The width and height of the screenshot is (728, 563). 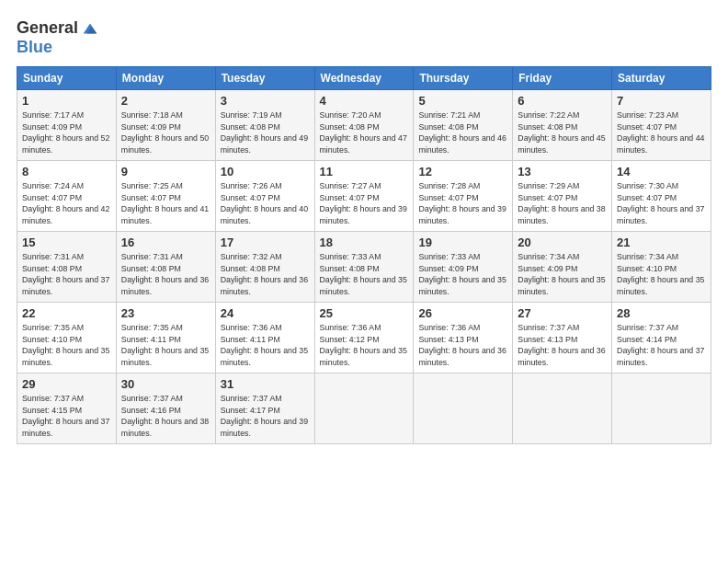 I want to click on weekday-header-monday: Monday, so click(x=165, y=77).